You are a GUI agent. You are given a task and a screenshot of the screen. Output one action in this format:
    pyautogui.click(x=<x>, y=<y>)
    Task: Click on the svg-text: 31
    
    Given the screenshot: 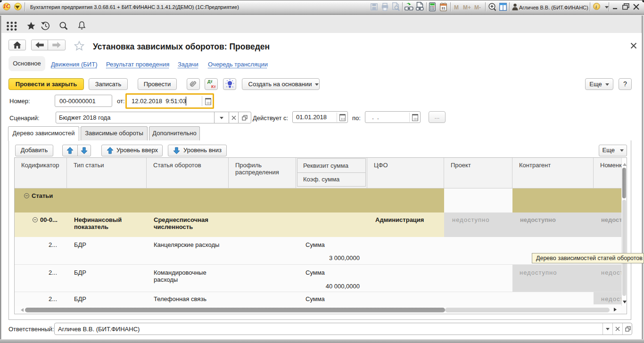 What is the action you would take?
    pyautogui.click(x=443, y=8)
    